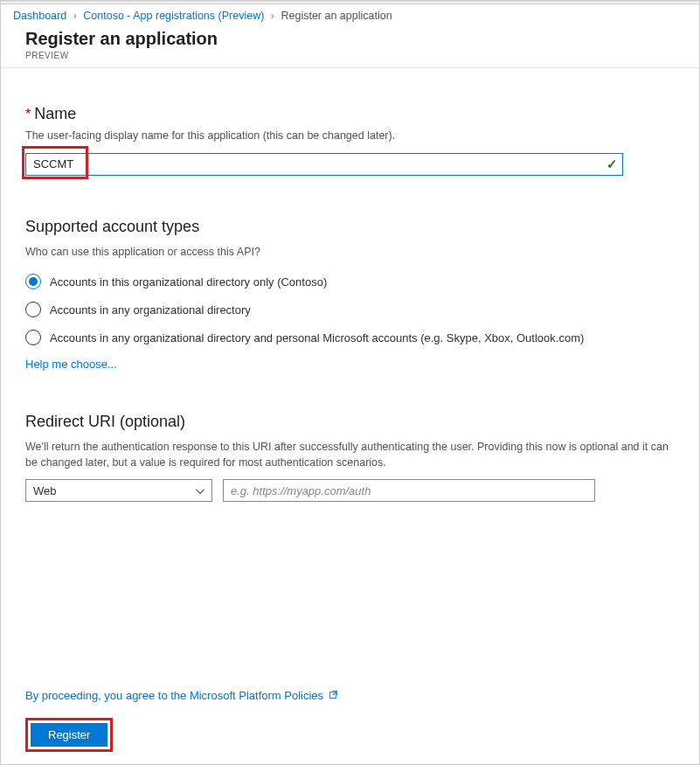 This screenshot has height=765, width=700. Describe the element at coordinates (350, 227) in the screenshot. I see `account-types-label: Supported account types` at that location.